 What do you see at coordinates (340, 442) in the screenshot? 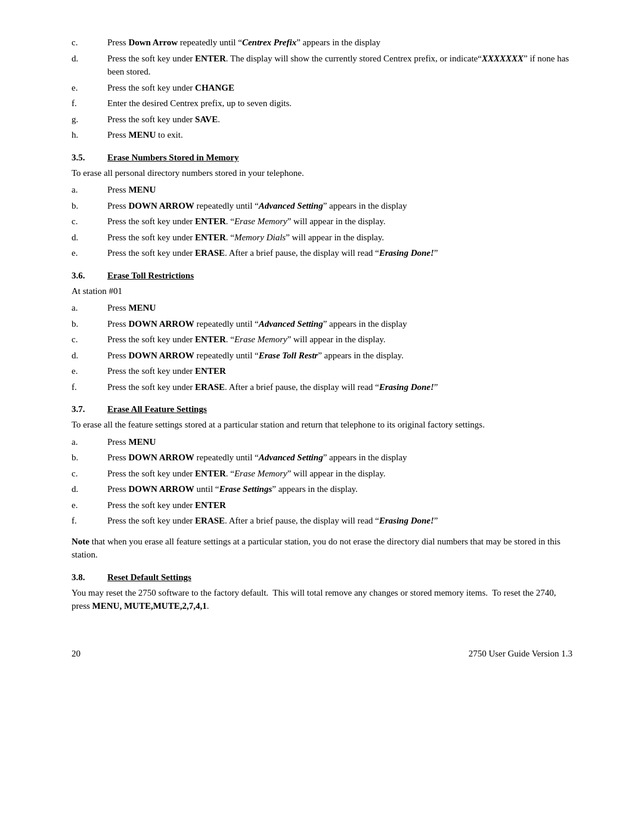
I see `s37-content-a: Press MENU` at bounding box center [340, 442].